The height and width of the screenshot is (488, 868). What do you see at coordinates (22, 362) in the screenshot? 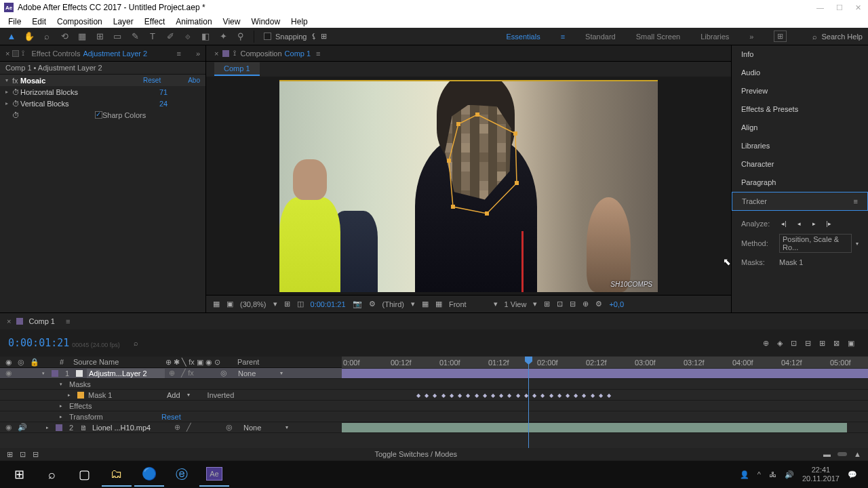
I see `solo-col-icon: ◎` at bounding box center [22, 362].